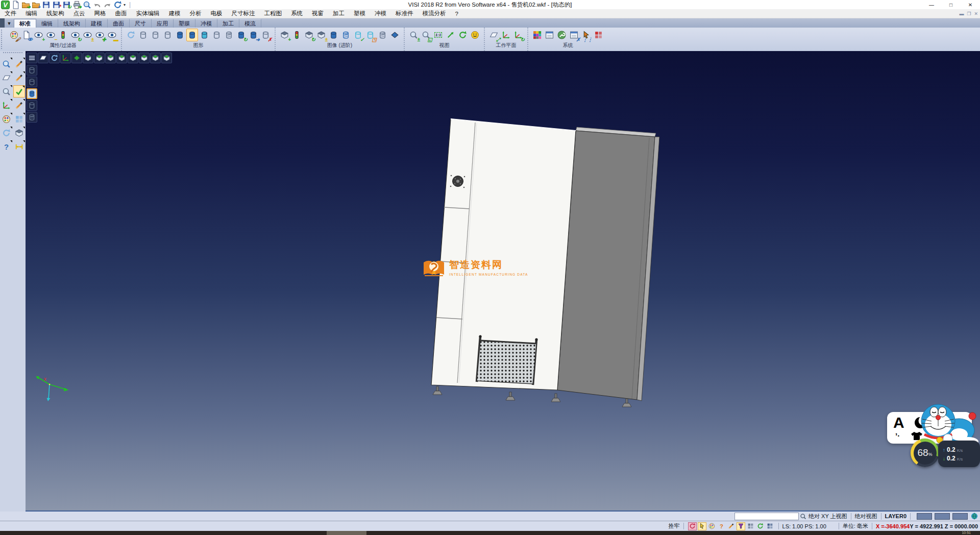 This screenshot has width=980, height=535. Describe the element at coordinates (750, 526) in the screenshot. I see `snap-layers-icon` at that location.